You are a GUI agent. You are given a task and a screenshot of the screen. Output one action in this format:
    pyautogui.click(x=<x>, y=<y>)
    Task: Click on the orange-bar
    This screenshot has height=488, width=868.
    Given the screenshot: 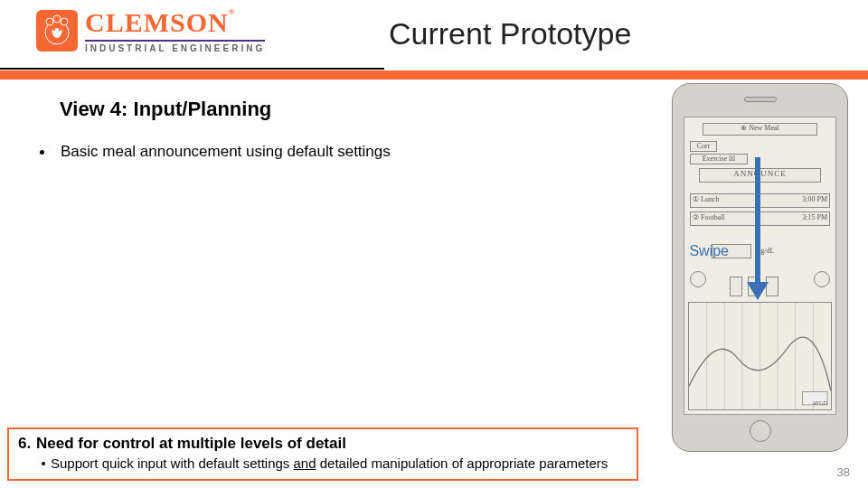 What is the action you would take?
    pyautogui.click(x=434, y=75)
    